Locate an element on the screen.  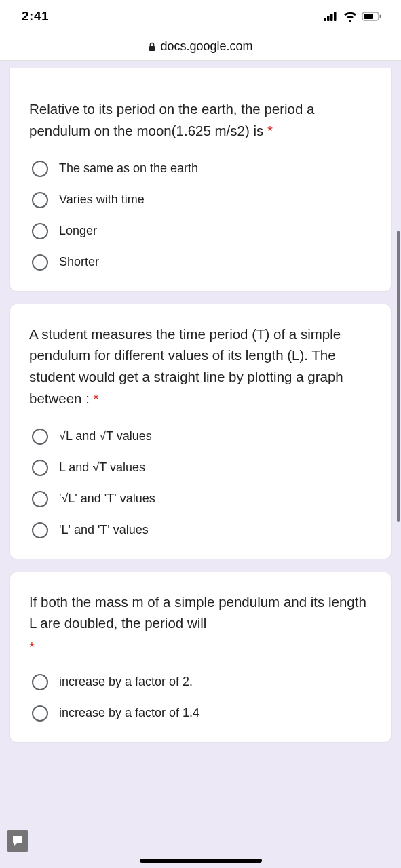
option-label: Varies with time is located at coordinates (102, 199).